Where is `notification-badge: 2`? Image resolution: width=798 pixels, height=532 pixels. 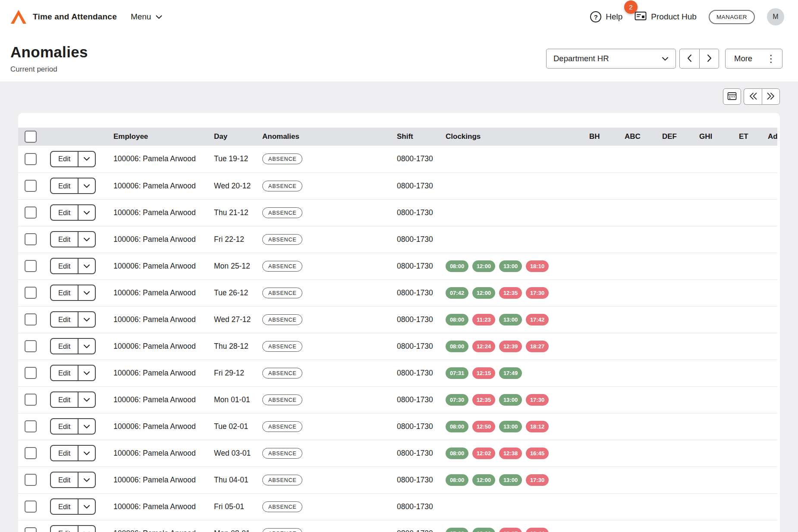
notification-badge: 2 is located at coordinates (631, 7).